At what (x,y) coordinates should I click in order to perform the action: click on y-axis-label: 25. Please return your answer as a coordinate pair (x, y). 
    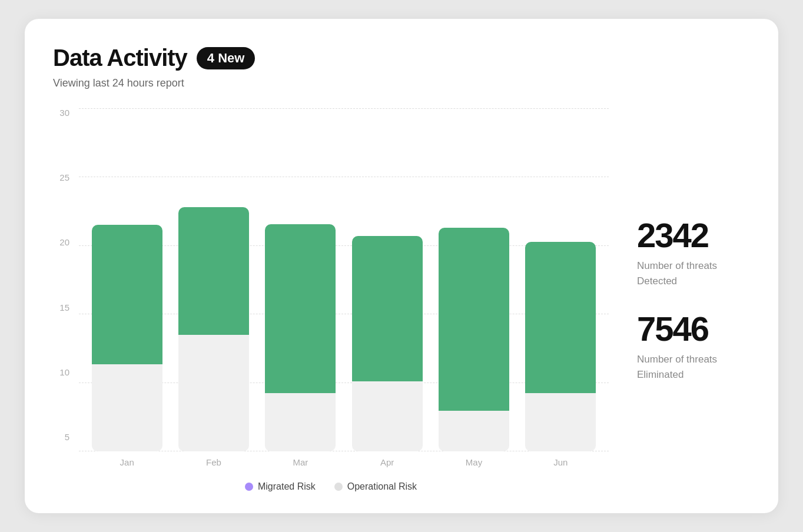
    Looking at the image, I should click on (65, 178).